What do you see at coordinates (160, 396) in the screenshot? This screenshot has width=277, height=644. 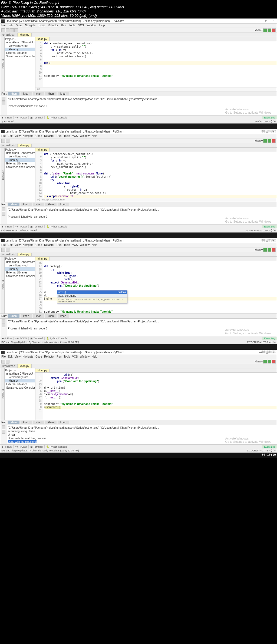 I see `code-content: print(z) except GeneratorExit: print("Do…` at bounding box center [160, 396].